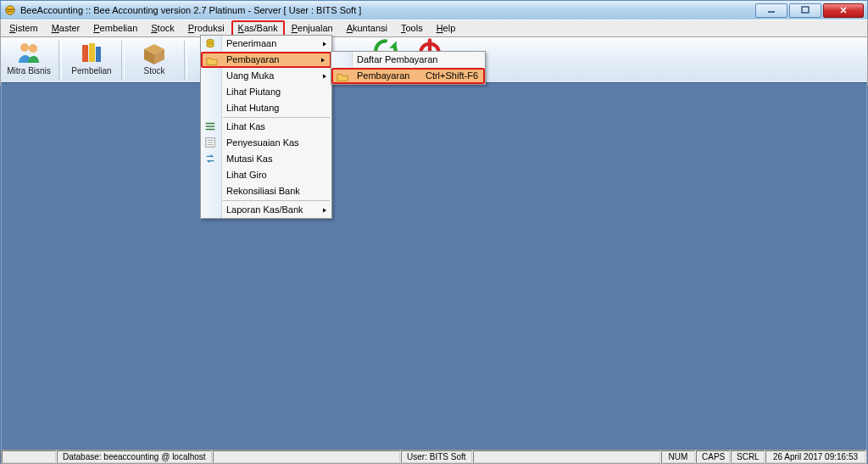  I want to click on close-button, so click(843, 10).